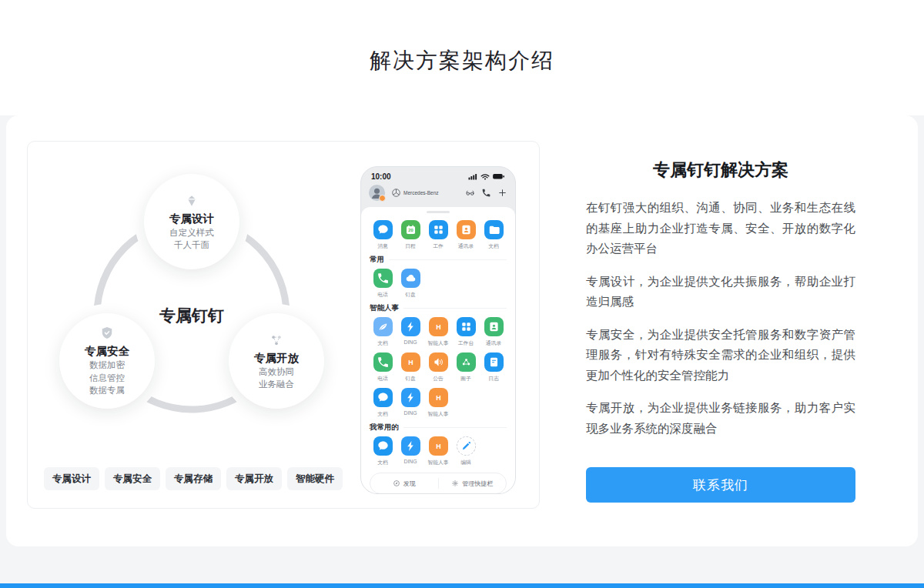  I want to click on wifi-icon, so click(485, 177).